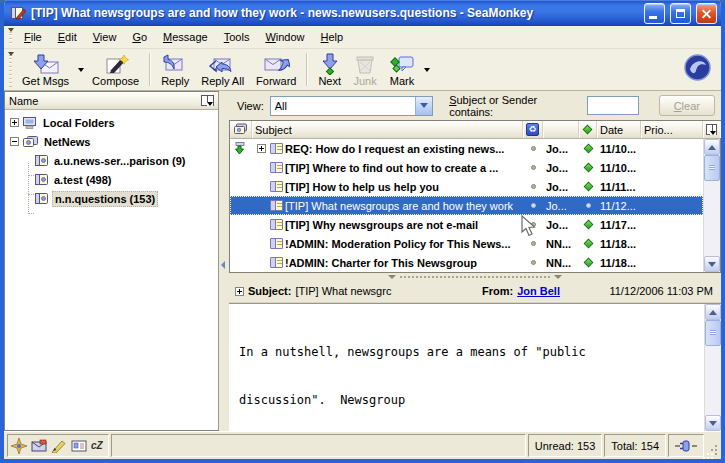  Describe the element at coordinates (712, 206) in the screenshot. I see `thread-scrollbar` at that location.